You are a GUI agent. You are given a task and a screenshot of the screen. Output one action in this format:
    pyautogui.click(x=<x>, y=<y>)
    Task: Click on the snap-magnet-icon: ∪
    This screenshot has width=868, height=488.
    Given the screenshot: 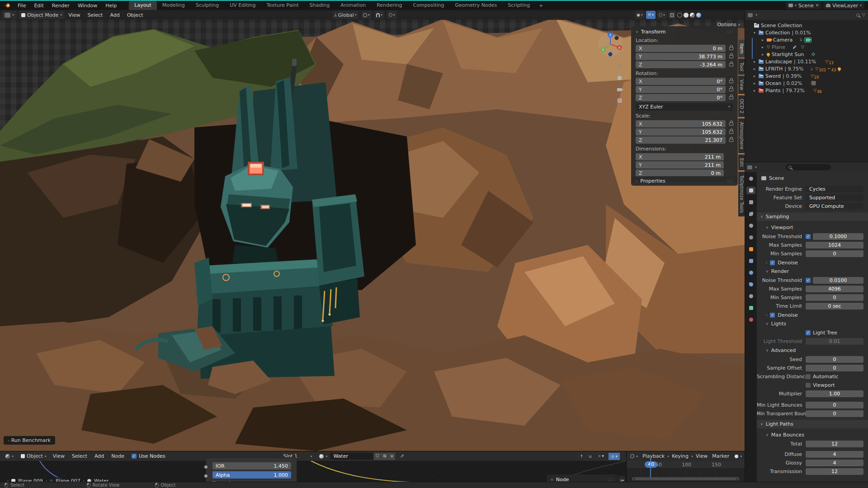 What is the action you would take?
    pyautogui.click(x=590, y=456)
    